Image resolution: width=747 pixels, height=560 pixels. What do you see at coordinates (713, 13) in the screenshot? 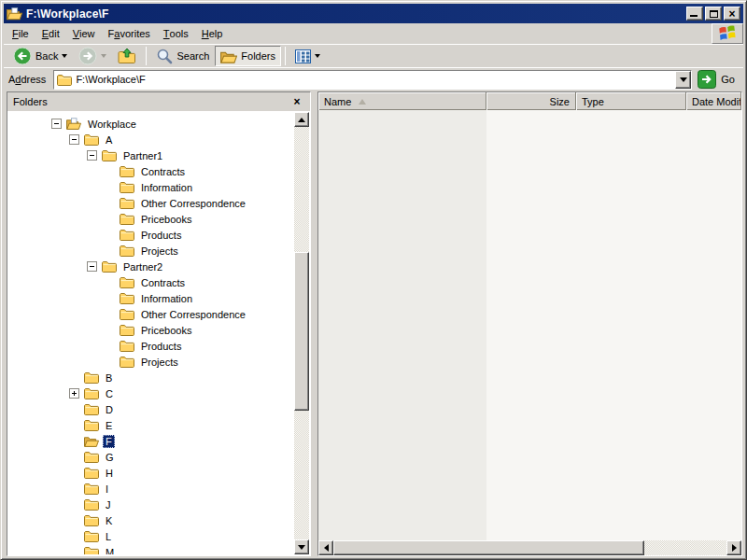
I see `maximize-button` at bounding box center [713, 13].